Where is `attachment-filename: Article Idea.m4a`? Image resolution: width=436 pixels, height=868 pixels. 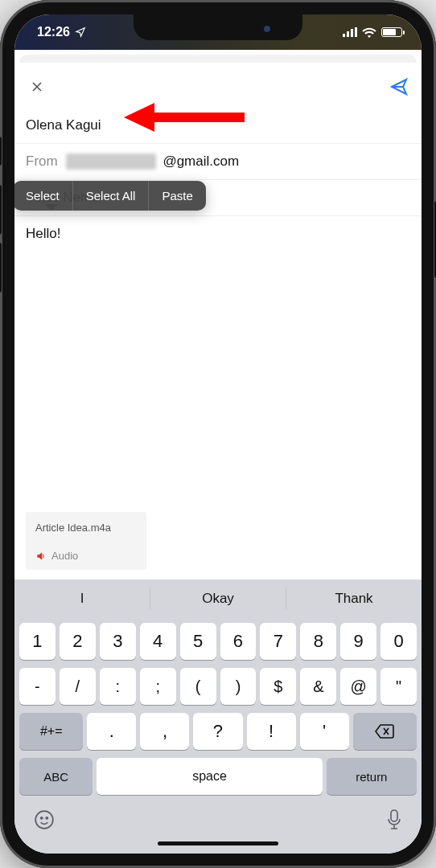 attachment-filename: Article Idea.m4a is located at coordinates (86, 527).